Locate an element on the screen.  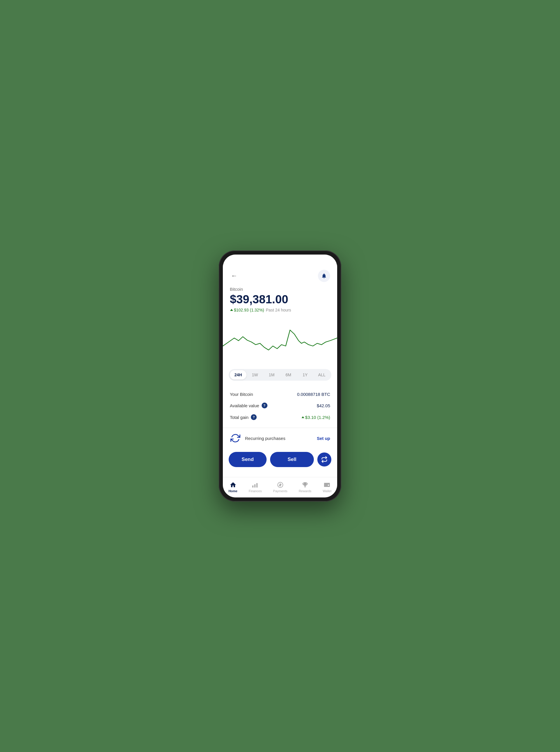
total-gain-help-icon: ? is located at coordinates (254, 417).